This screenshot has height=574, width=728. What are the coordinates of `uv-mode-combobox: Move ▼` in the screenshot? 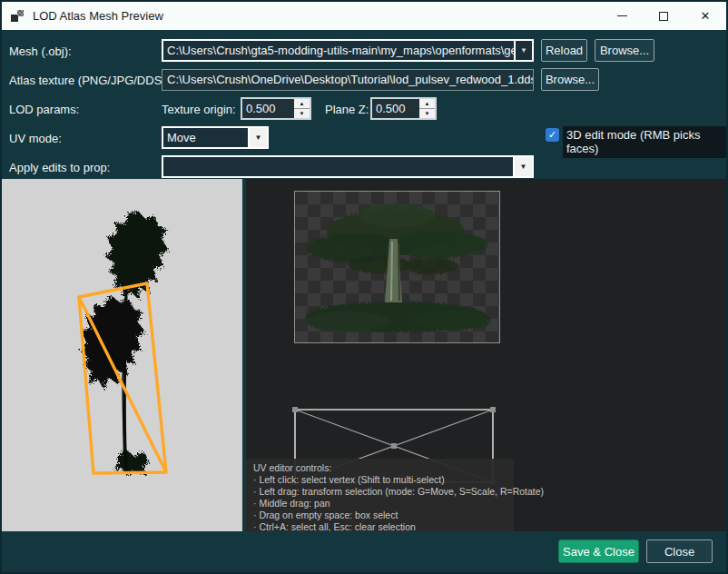 It's located at (215, 138).